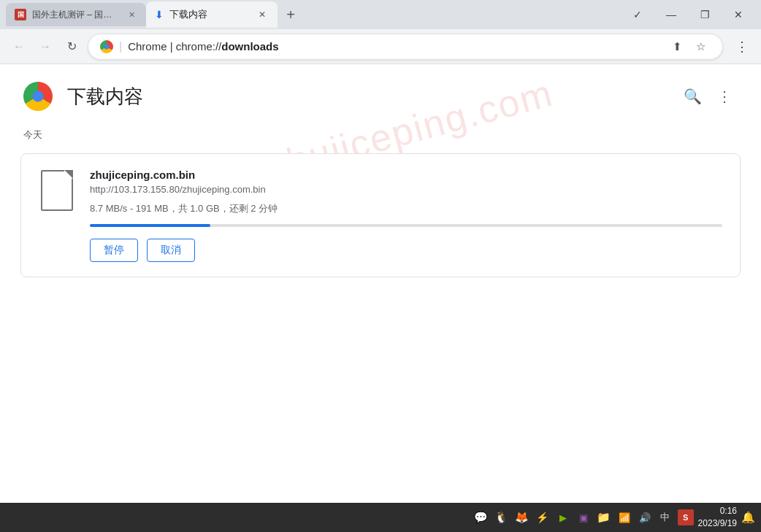 Image resolution: width=761 pixels, height=532 pixels. Describe the element at coordinates (199, 47) in the screenshot. I see `url-prefix: chrome://` at that location.